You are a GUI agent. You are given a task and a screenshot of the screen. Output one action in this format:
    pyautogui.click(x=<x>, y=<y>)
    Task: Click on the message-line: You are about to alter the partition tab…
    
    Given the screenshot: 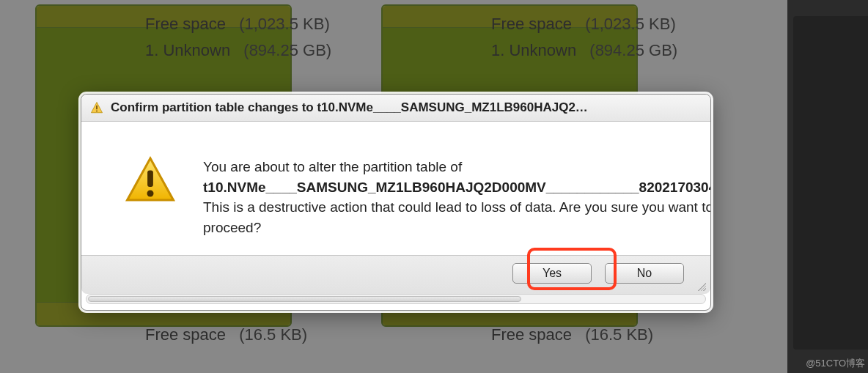 What is the action you would take?
    pyautogui.click(x=457, y=167)
    